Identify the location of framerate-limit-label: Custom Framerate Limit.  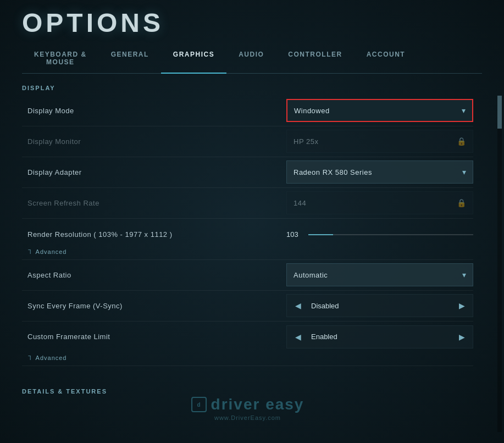
(154, 336).